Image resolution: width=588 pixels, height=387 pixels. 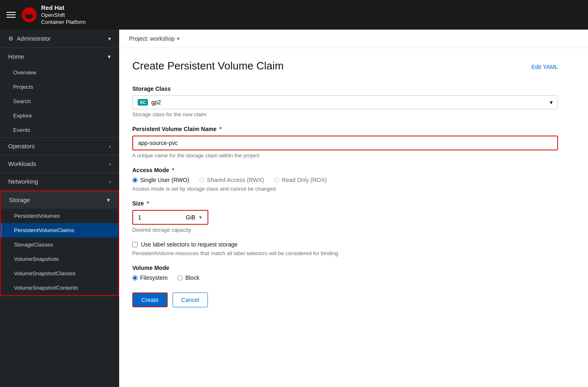 I want to click on sidebar-group-home: Home ▾, so click(x=60, y=57).